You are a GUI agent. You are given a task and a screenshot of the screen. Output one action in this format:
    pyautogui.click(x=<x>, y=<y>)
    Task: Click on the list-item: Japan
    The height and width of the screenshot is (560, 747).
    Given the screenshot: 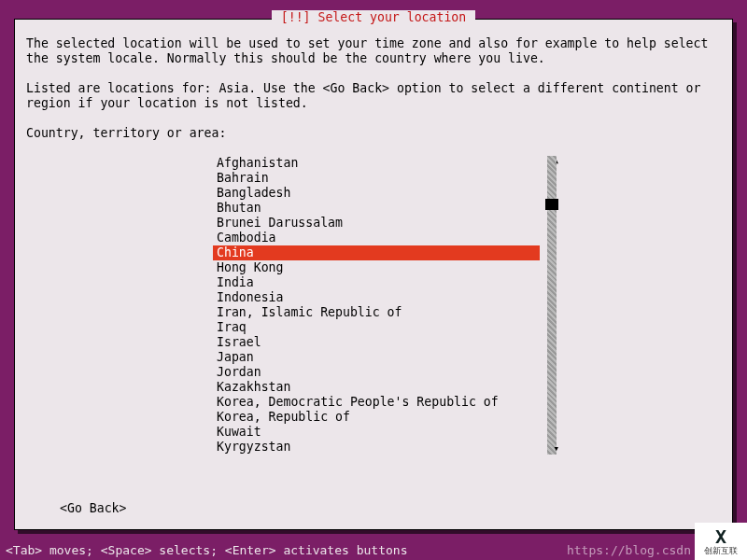 What is the action you would take?
    pyautogui.click(x=376, y=357)
    